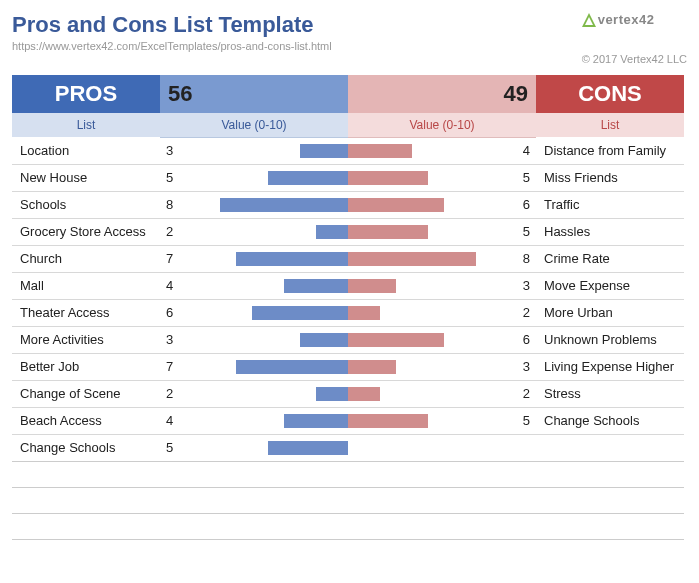 The image size is (699, 583). I want to click on table-row: New House55Miss Friends, so click(348, 178).